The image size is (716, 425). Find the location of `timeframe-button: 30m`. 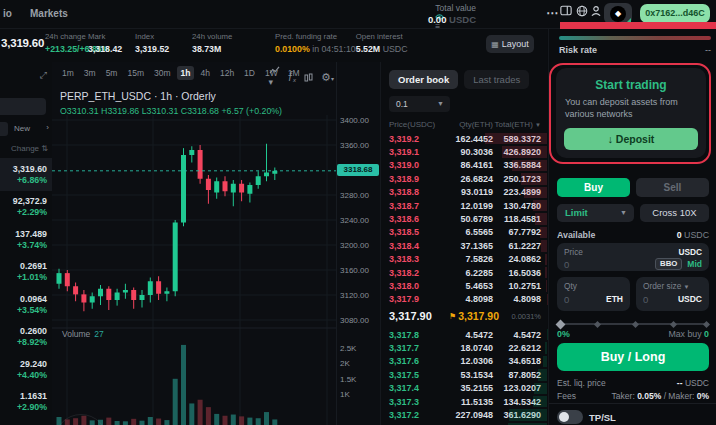

timeframe-button: 30m is located at coordinates (162, 73).